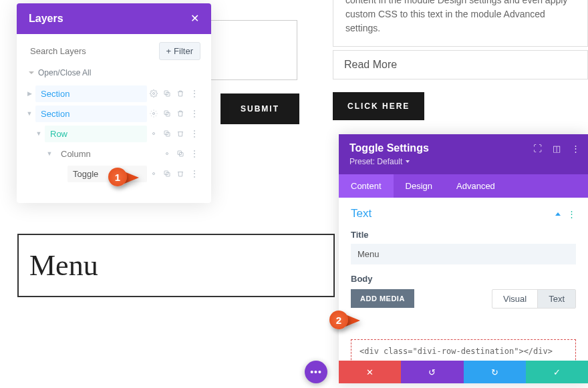 Image resolution: width=588 pixels, height=388 pixels. I want to click on tree-label: Column, so click(110, 154).